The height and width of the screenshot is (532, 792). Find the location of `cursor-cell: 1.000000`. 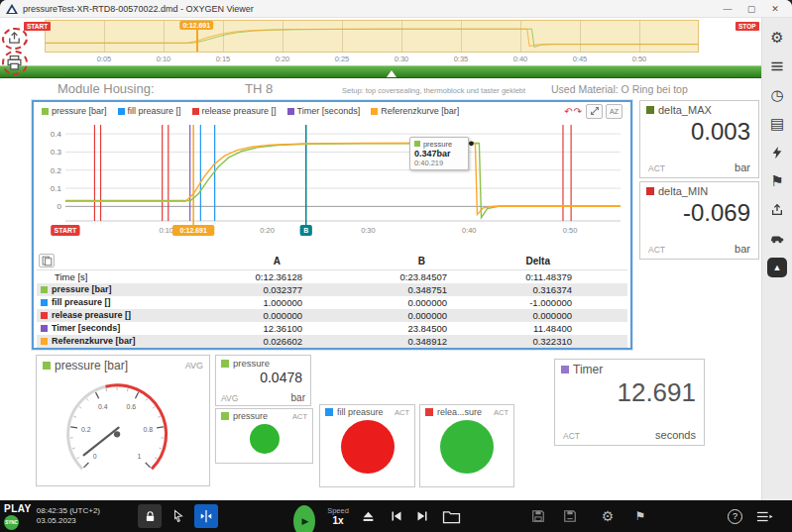

cursor-cell: 1.000000 is located at coordinates (259, 303).